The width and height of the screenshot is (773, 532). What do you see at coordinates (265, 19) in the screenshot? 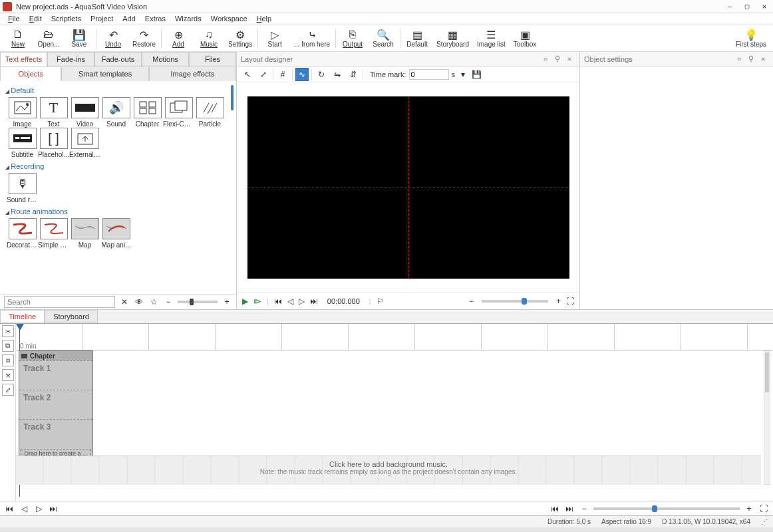
I see `menu-help: Help` at bounding box center [265, 19].